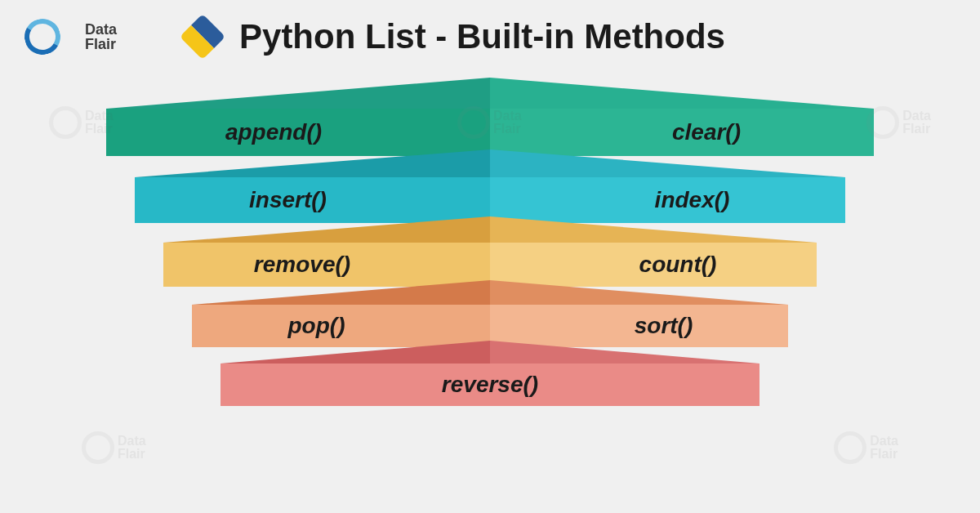 Image resolution: width=980 pixels, height=513 pixels. Describe the element at coordinates (668, 186) in the screenshot. I see `method-index: index()` at that location.